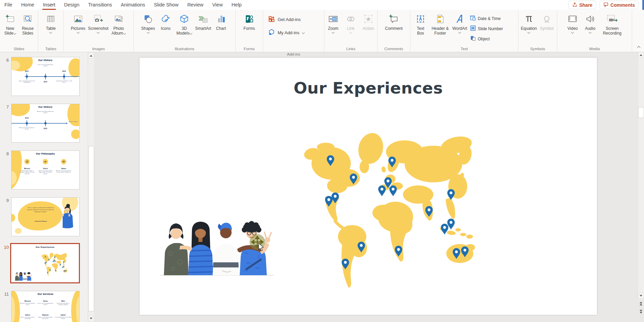 This screenshot has width=644, height=322. I want to click on menu-item-slide-show: Slide Show, so click(167, 5).